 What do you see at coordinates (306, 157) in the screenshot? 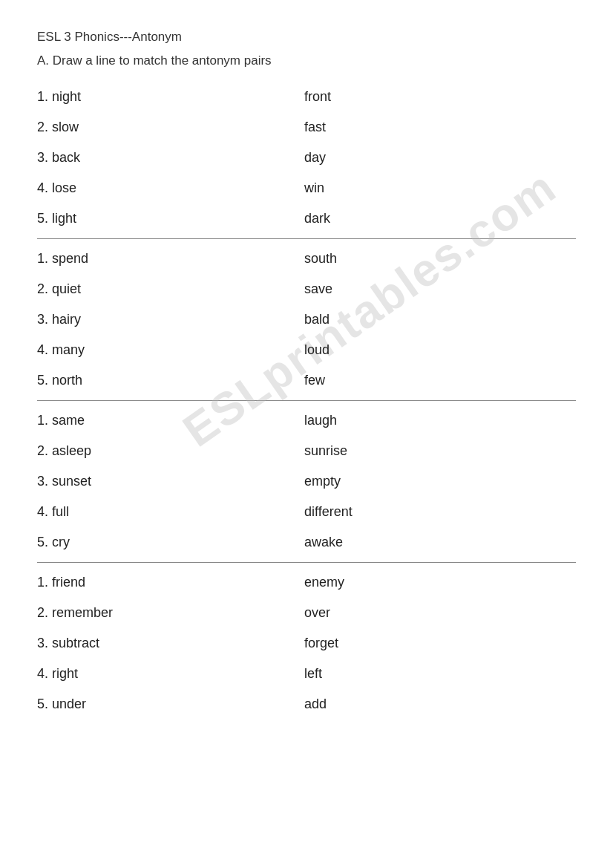
I see `word-row: 3. backday` at bounding box center [306, 157].